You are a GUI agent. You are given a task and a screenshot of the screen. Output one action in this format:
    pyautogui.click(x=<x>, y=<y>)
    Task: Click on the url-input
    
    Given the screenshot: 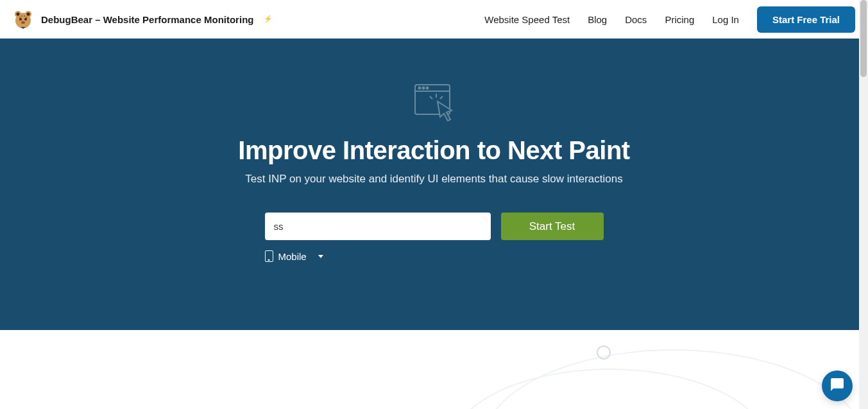 What is the action you would take?
    pyautogui.click(x=378, y=226)
    